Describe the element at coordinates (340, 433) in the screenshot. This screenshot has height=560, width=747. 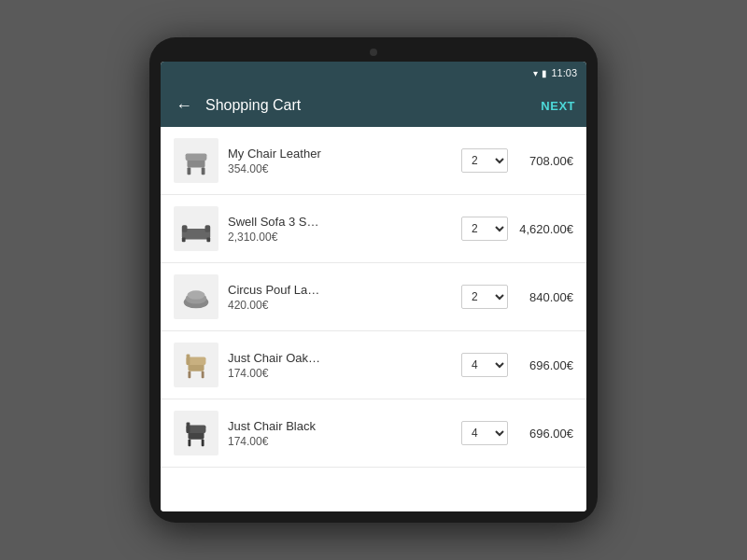
I see `item-info-just-chair-black: Just Chair Black 174.00€` at that location.